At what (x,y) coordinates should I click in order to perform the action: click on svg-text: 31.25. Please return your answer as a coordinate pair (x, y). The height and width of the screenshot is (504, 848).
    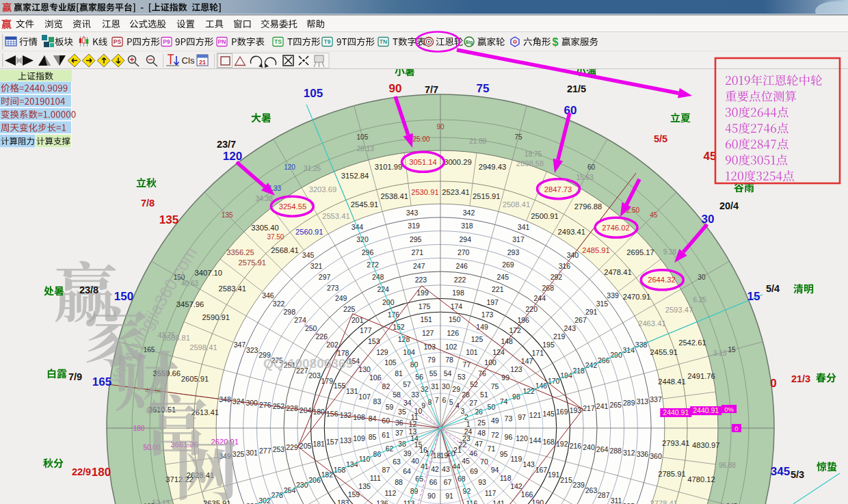
    Looking at the image, I should click on (312, 168).